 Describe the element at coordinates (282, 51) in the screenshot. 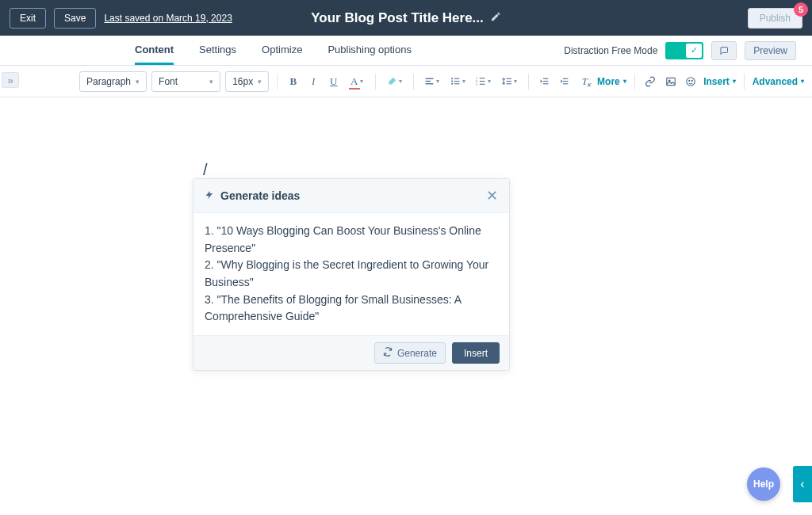

I see `tab-optimize: Optimize` at that location.